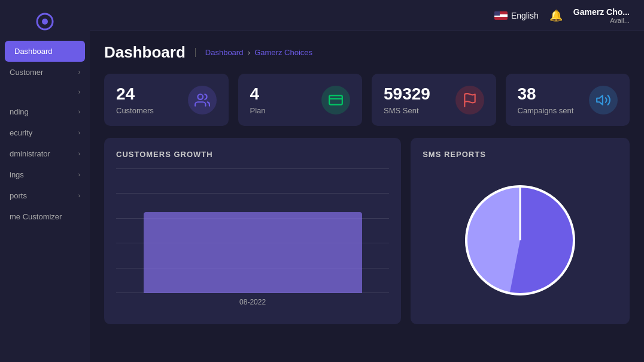  Describe the element at coordinates (367, 53) in the screenshot. I see `page-title-row: Dashboard Dashboard › Gamerz Choices` at that location.